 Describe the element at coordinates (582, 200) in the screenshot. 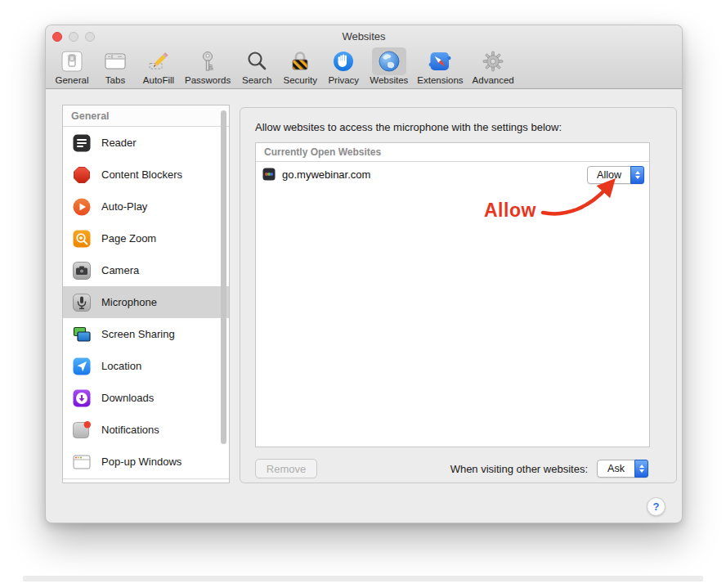

I see `annotation-arrow` at that location.